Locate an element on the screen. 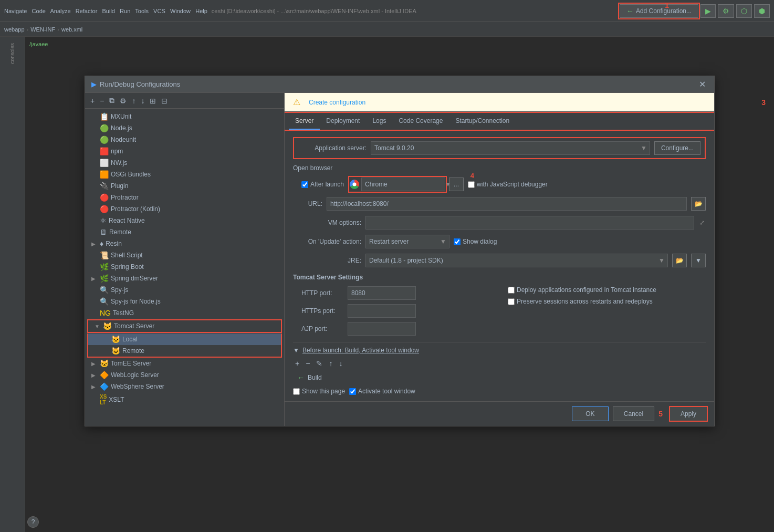  chrome-icon is located at coordinates (354, 184).